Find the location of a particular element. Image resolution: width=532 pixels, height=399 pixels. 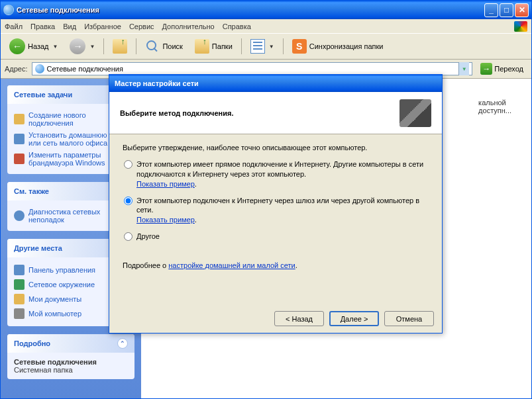

search-label: Поиск is located at coordinates (172, 46).